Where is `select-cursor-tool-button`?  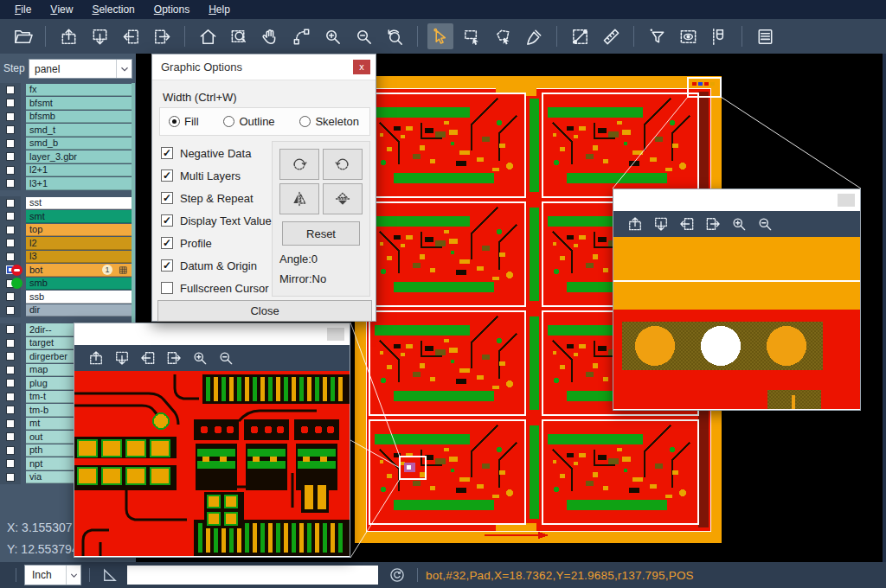 select-cursor-tool-button is located at coordinates (440, 36).